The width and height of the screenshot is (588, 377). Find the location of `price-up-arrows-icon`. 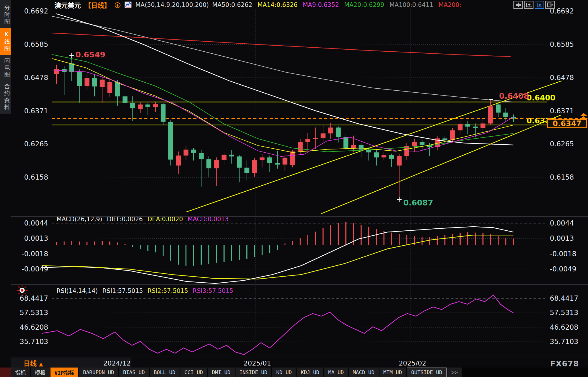

price-up-arrows-icon is located at coordinates (584, 116).